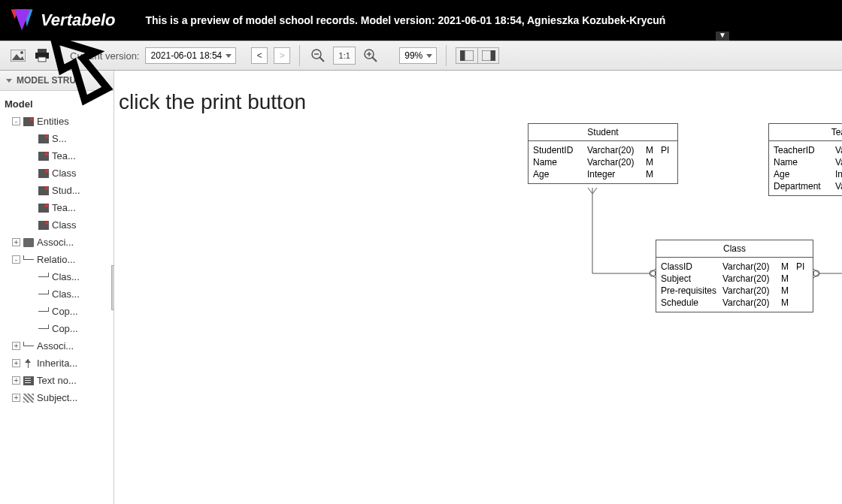 This screenshot has width=842, height=504. I want to click on model-structure-sidebar: MODEL STRU... Model -EntitiesS...Tea...C…, so click(57, 287).